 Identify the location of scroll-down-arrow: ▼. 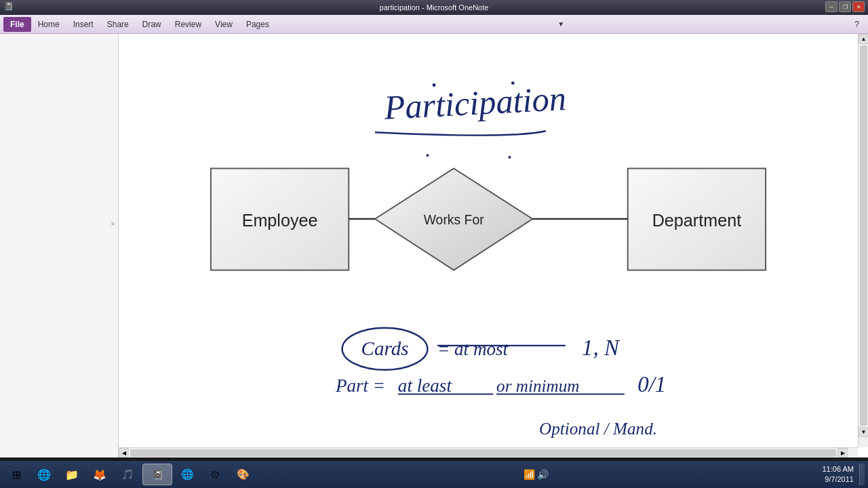
(863, 432).